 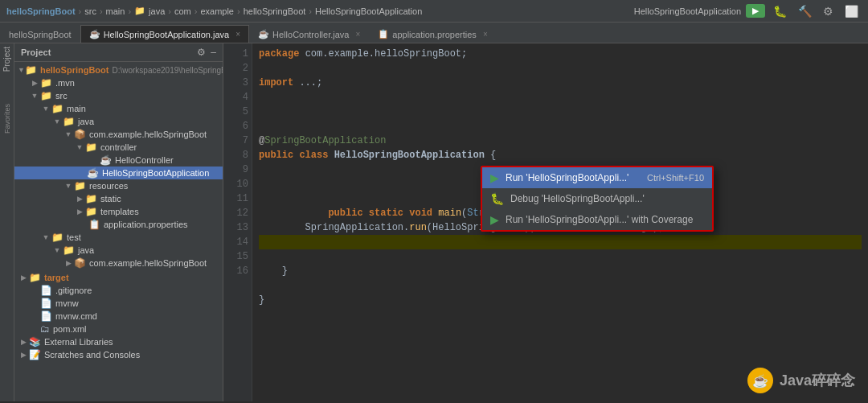 What do you see at coordinates (146, 224) in the screenshot?
I see `props-label: application.properties` at bounding box center [146, 224].